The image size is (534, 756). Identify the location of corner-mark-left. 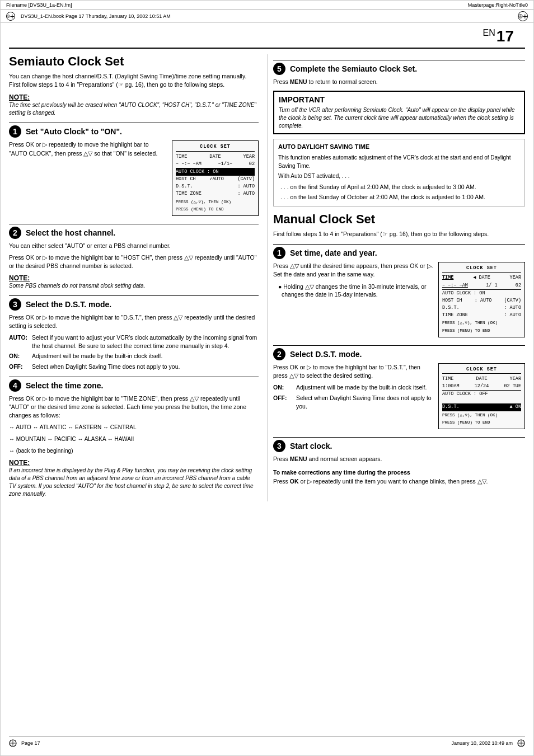
(11, 16).